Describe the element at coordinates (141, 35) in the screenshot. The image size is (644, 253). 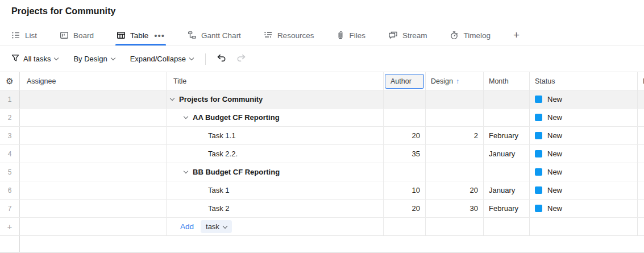
I see `tab-table: Table •••` at that location.